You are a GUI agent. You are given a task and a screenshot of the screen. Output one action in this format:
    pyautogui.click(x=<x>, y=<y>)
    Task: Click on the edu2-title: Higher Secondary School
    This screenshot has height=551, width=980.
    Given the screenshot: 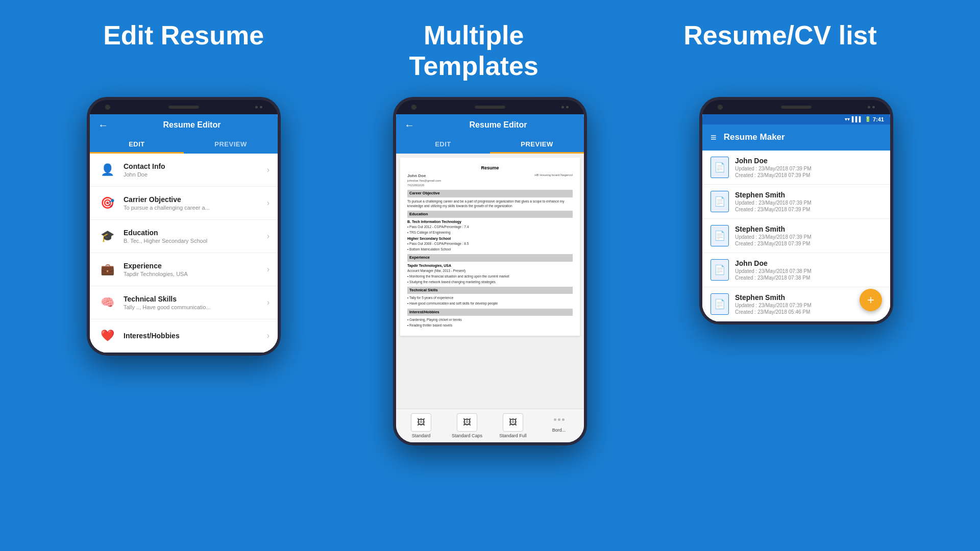 What is the action you would take?
    pyautogui.click(x=490, y=239)
    